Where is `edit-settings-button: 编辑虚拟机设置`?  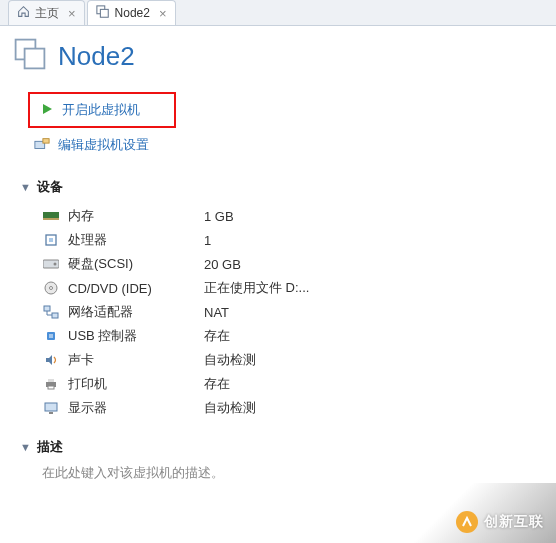
edit-settings-button: 编辑虚拟机设置 is located at coordinates (292, 145).